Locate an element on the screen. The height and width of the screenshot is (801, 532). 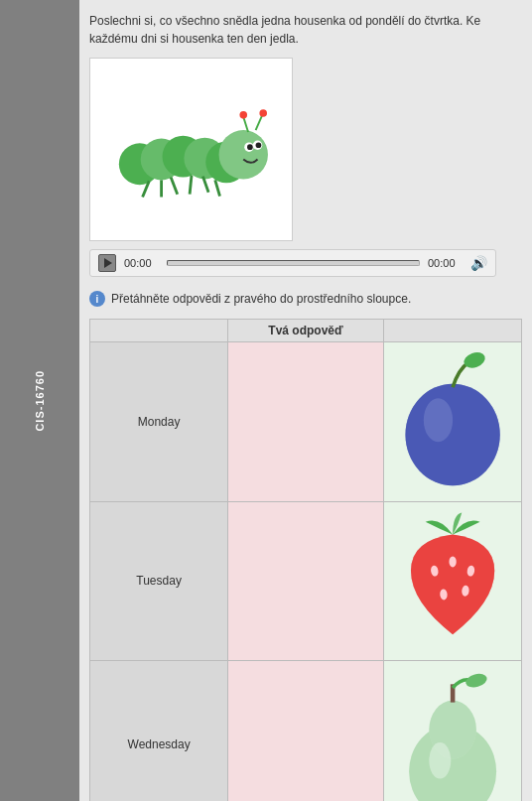
video-container is located at coordinates (191, 149).